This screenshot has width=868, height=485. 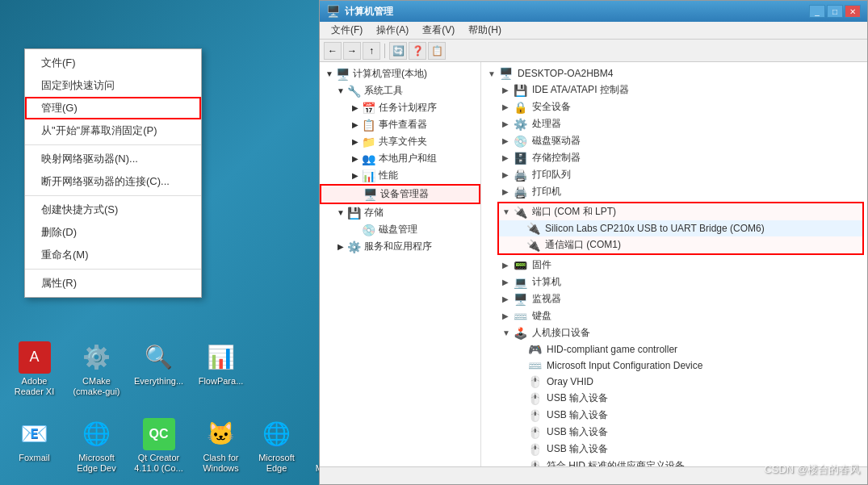 What do you see at coordinates (158, 445) in the screenshot?
I see `desktop-icon-qtcreator: QC Qt Creator 4.11.0 (Co...` at bounding box center [158, 445].